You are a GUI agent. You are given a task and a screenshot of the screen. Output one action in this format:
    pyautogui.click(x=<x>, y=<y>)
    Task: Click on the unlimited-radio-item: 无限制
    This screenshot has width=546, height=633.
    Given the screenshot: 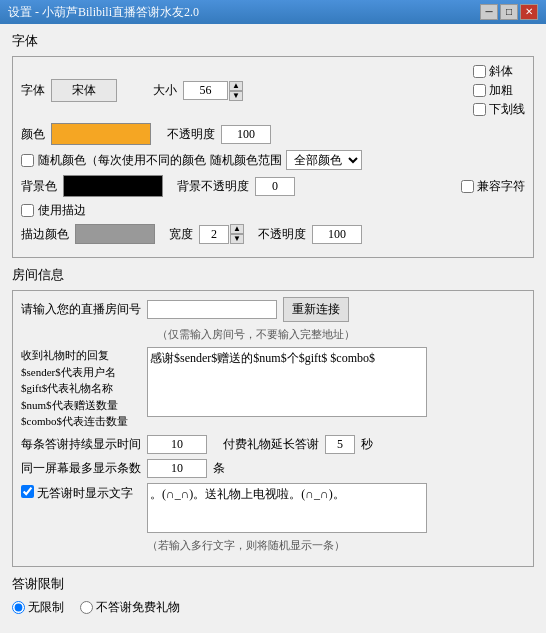 What is the action you would take?
    pyautogui.click(x=38, y=608)
    